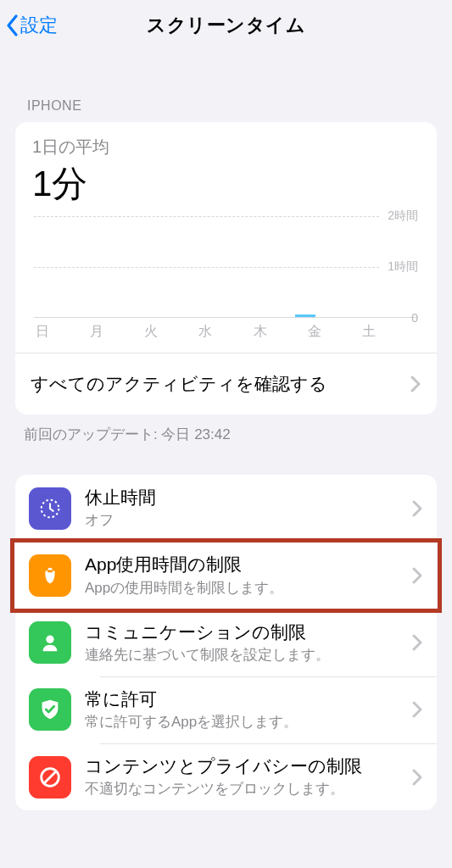 This screenshot has height=868, width=452. Describe the element at coordinates (248, 699) in the screenshot. I see `row-title: 常に許可` at that location.